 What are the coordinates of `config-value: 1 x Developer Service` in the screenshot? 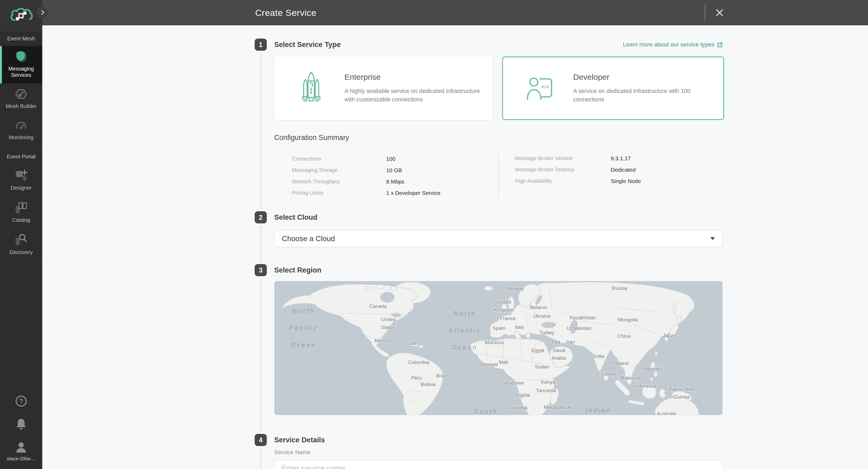 It's located at (413, 193).